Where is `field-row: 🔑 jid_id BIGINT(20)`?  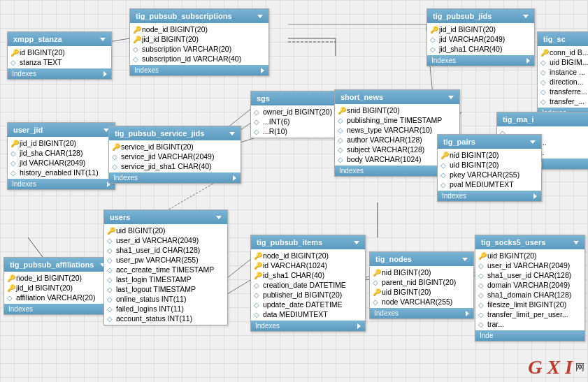 field-row: 🔑 jid_id BIGINT(20) is located at coordinates (62, 143).